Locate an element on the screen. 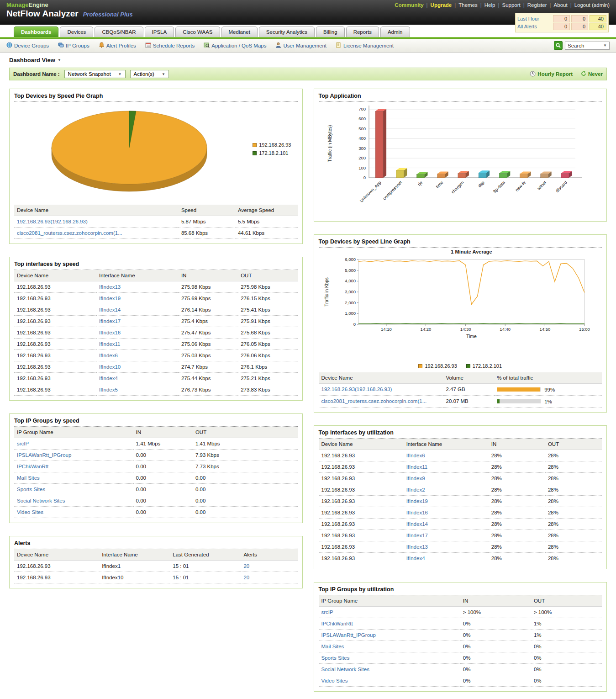 Image resolution: width=616 pixels, height=699 pixels. svg-text: Time is located at coordinates (471, 336).